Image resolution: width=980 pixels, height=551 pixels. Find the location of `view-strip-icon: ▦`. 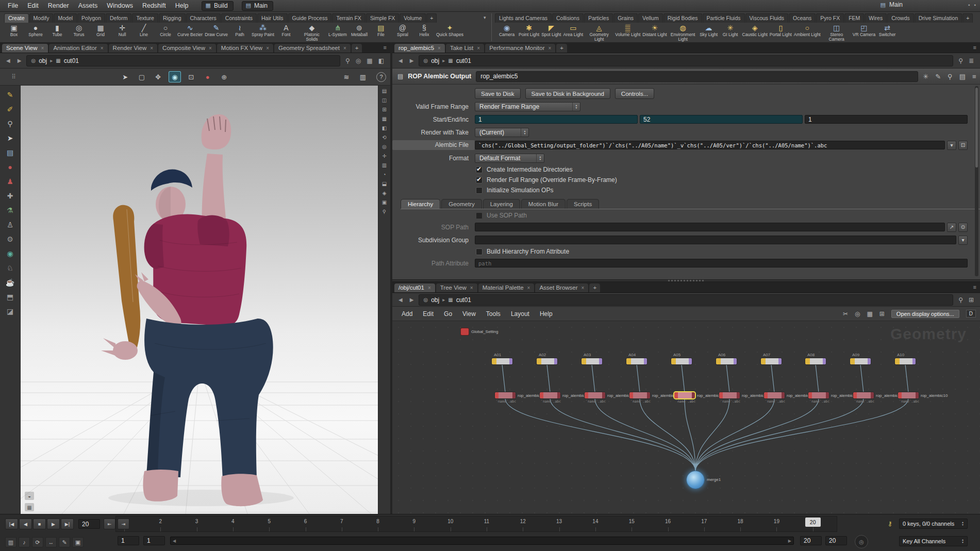

view-strip-icon: ▦ is located at coordinates (385, 119).